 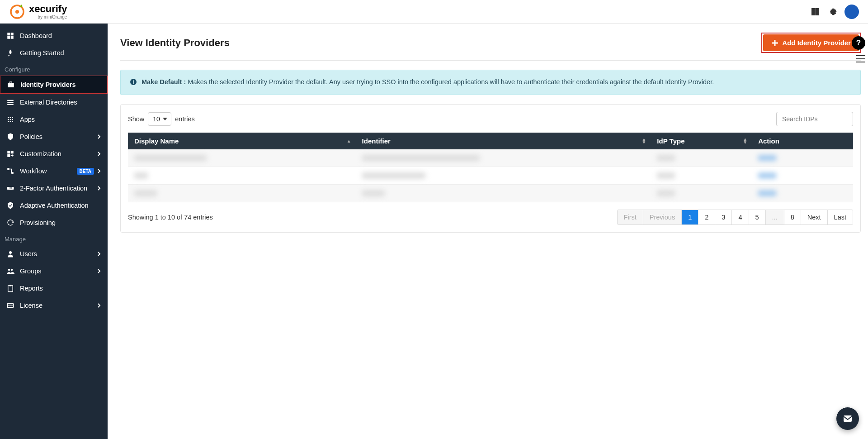 I want to click on entries-select: 10, so click(x=160, y=119).